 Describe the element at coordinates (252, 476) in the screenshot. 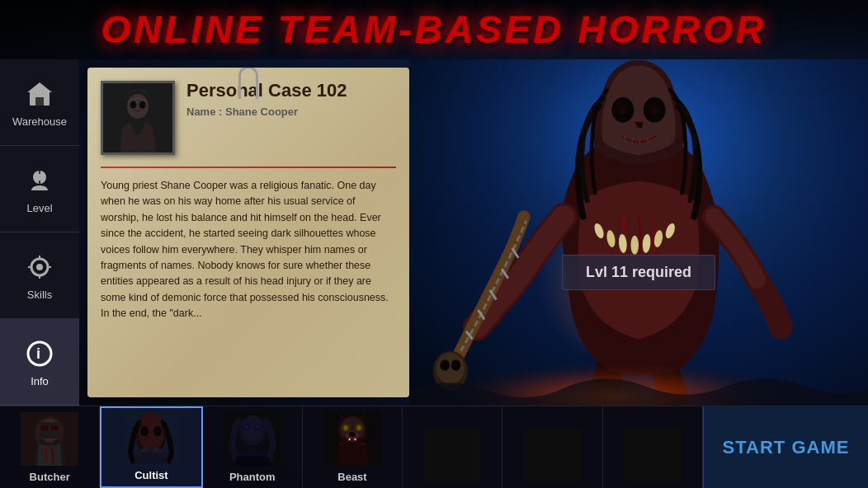

I see `phantom-label: Phantom` at that location.